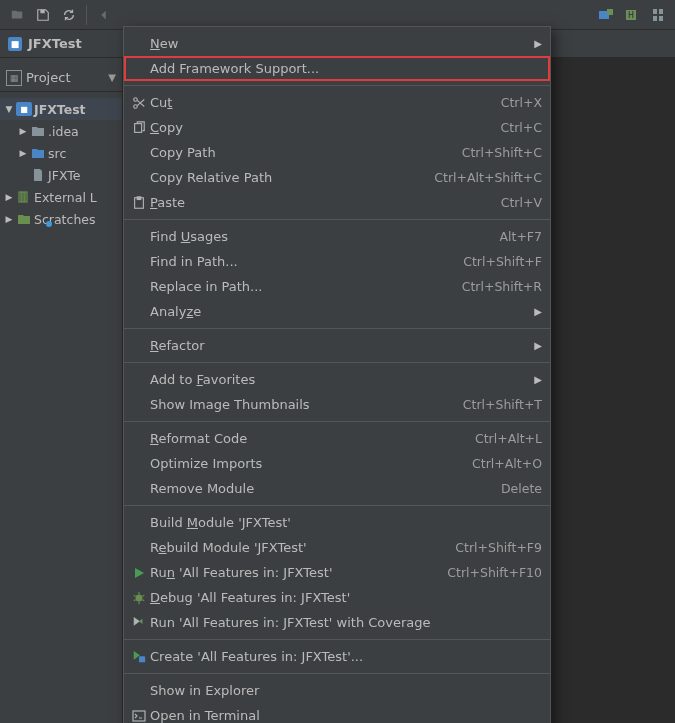 The image size is (675, 723). I want to click on tree-row-scratches: ▶Scratches, so click(61, 219).